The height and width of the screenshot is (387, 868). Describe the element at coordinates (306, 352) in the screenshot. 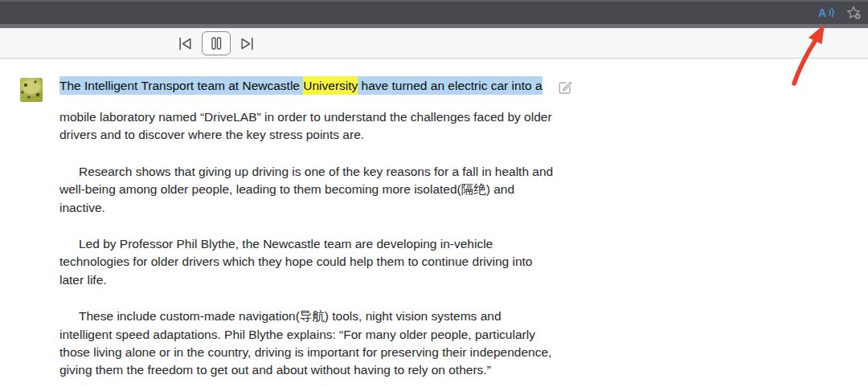

I see `text-line: those living alone or in the country, dr…` at that location.